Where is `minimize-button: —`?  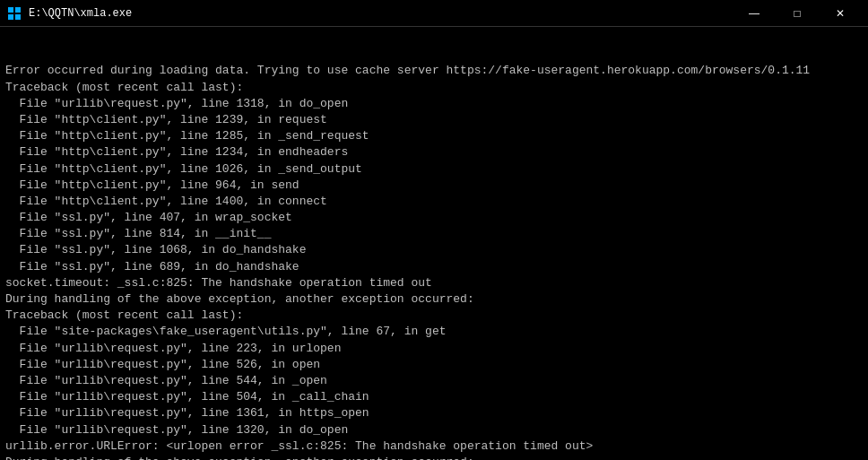 minimize-button: — is located at coordinates (754, 13).